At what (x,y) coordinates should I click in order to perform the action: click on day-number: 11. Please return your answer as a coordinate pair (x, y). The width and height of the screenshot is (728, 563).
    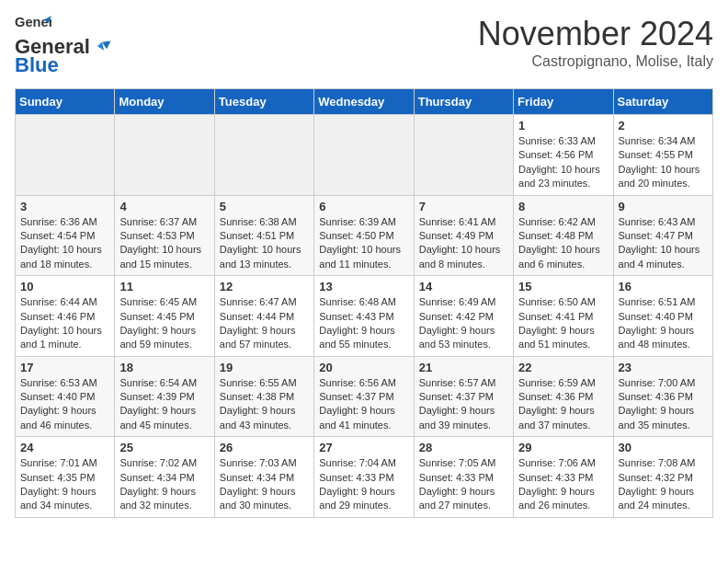
    Looking at the image, I should click on (164, 287).